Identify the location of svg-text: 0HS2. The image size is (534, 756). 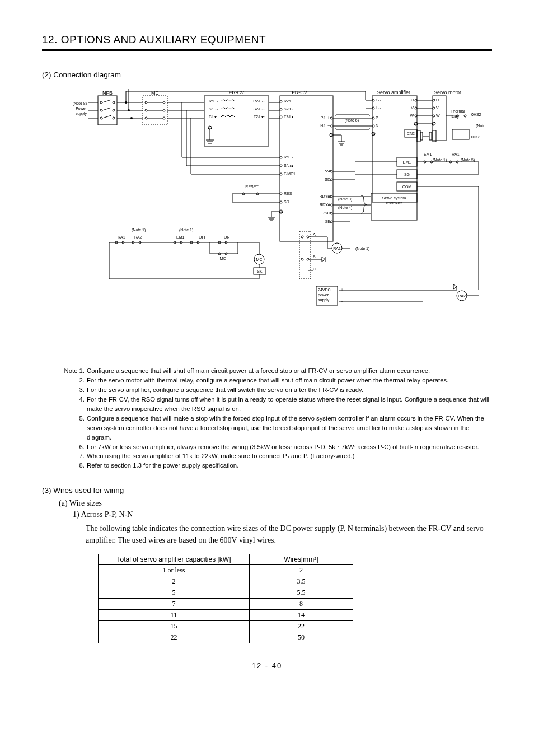
(476, 114).